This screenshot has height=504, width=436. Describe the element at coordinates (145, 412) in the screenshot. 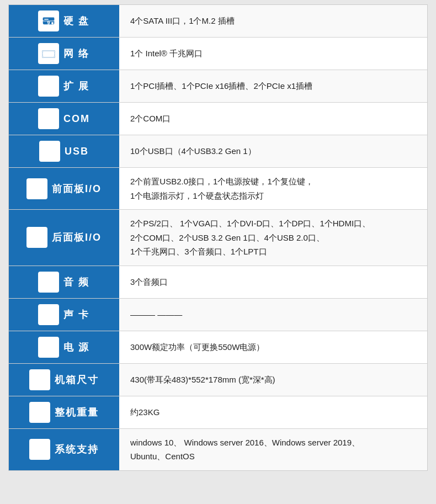

I see `value-text-weight: 约23KG` at that location.